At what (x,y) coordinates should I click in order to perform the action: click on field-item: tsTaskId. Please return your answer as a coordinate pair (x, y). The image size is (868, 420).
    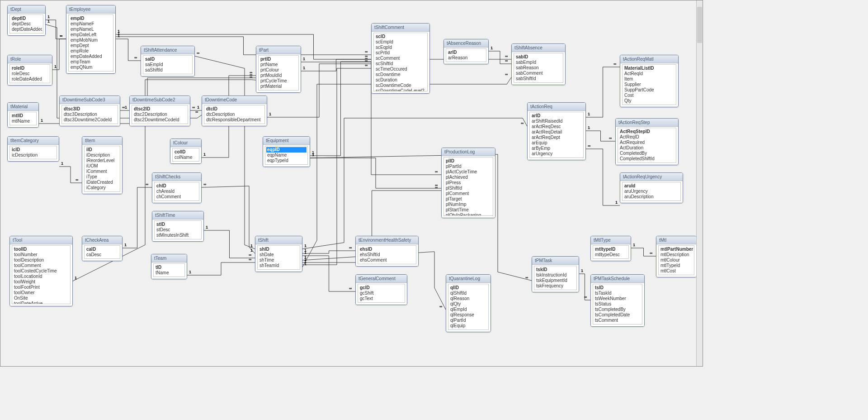
    Looking at the image, I should click on (618, 293).